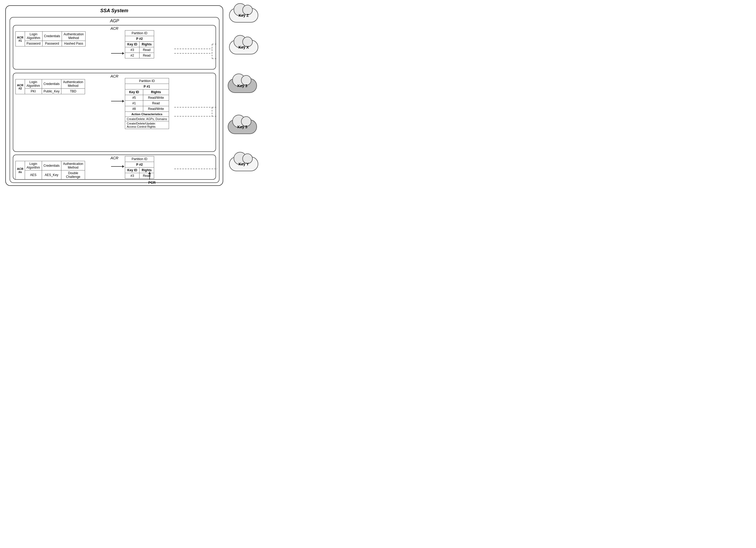 The height and width of the screenshot is (548, 756). Describe the element at coordinates (74, 44) in the screenshot. I see `acr1-v3: Hashed Pass` at that location.